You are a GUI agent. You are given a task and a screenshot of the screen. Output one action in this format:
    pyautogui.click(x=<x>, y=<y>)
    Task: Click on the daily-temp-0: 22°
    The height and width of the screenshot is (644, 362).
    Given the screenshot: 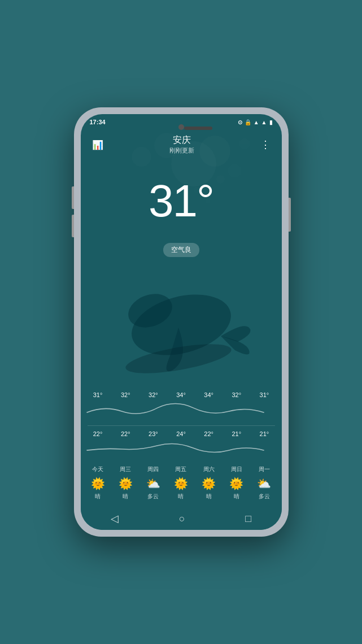 What is the action you would take?
    pyautogui.click(x=98, y=434)
    